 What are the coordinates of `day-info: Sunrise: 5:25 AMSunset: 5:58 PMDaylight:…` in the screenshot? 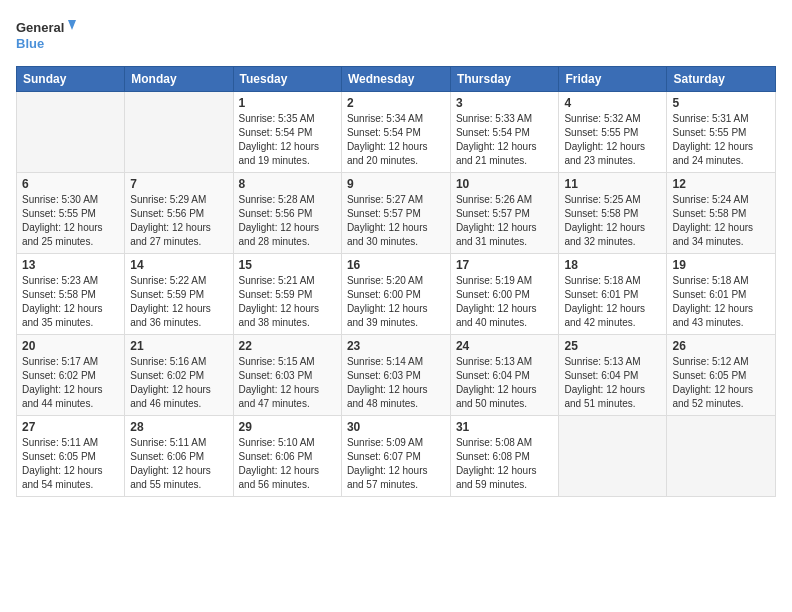 It's located at (612, 221).